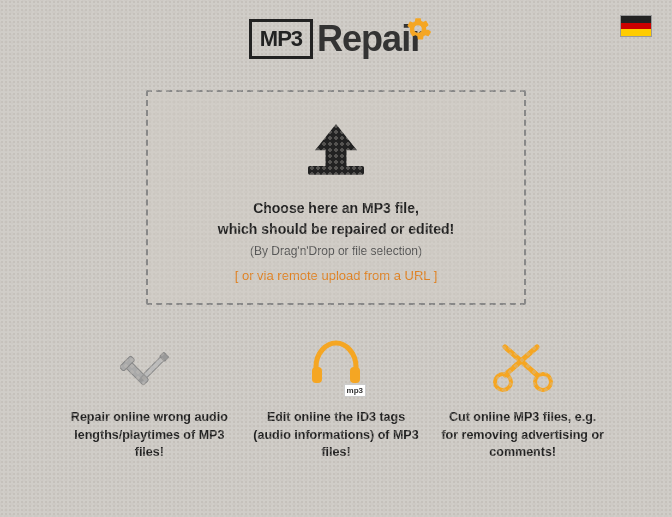 Image resolution: width=672 pixels, height=517 pixels. Describe the element at coordinates (336, 151) in the screenshot. I see `upload-arrow-icon` at that location.